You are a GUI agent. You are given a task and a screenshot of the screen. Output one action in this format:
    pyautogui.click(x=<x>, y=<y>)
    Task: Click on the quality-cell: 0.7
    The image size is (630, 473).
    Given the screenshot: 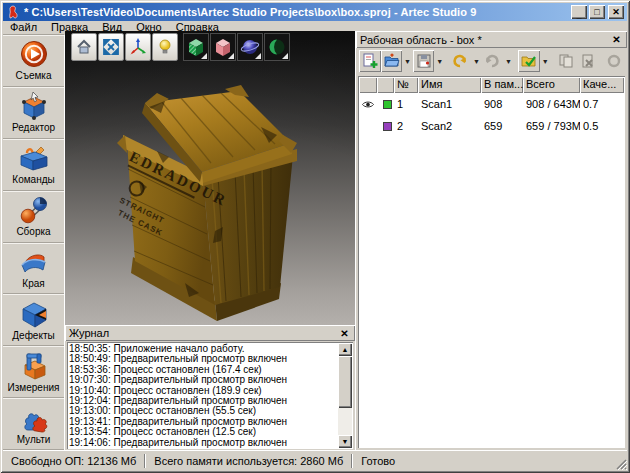 What is the action you would take?
    pyautogui.click(x=602, y=104)
    